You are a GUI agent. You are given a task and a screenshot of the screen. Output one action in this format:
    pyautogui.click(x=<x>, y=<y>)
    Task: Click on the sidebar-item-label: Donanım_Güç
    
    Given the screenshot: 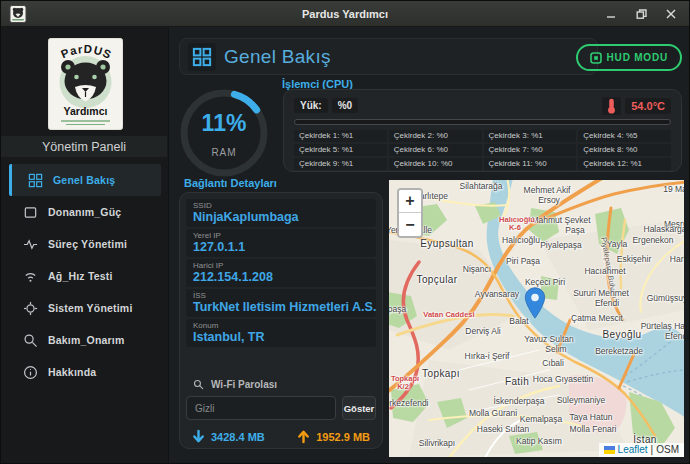 What is the action you would take?
    pyautogui.click(x=84, y=212)
    